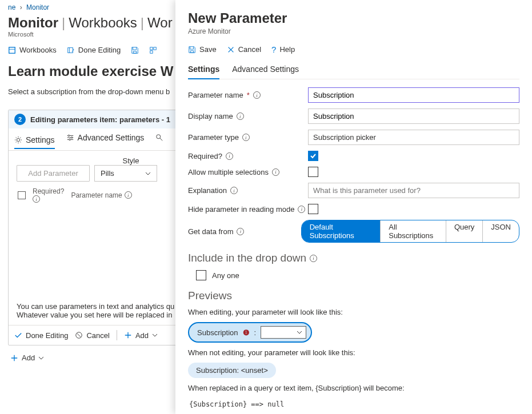 The height and width of the screenshot is (414, 532). Describe the element at coordinates (414, 231) in the screenshot. I see `pill-all-subs: All Subscriptions` at that location.